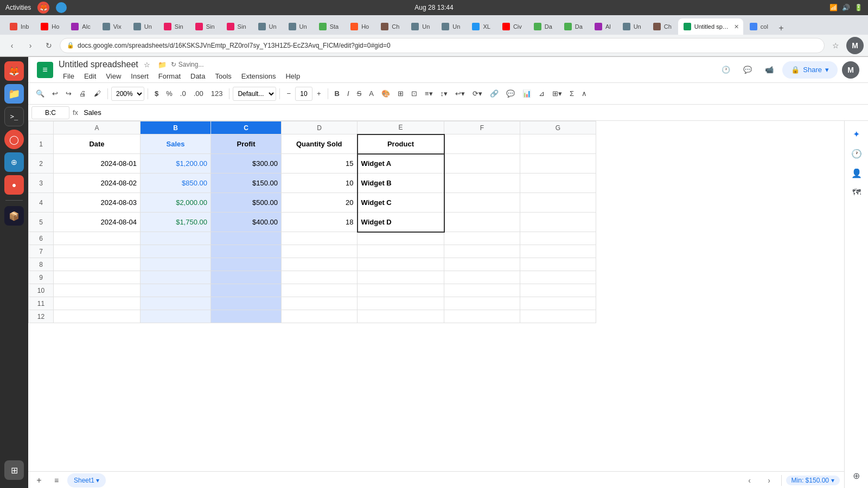 This screenshot has width=868, height=488. Describe the element at coordinates (174, 27) in the screenshot. I see `tab-6: Sin` at that location.